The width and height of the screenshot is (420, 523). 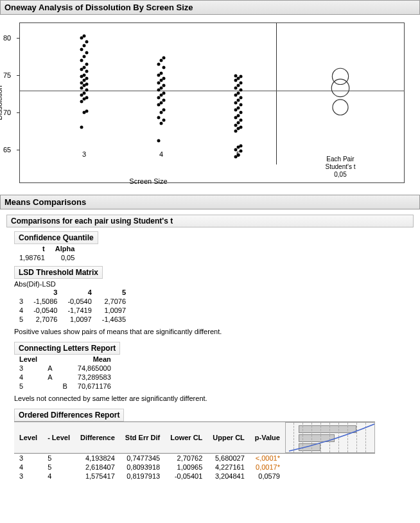 What do you see at coordinates (32, 258) in the screenshot?
I see `cq-t: 1,98761` at bounding box center [32, 258].